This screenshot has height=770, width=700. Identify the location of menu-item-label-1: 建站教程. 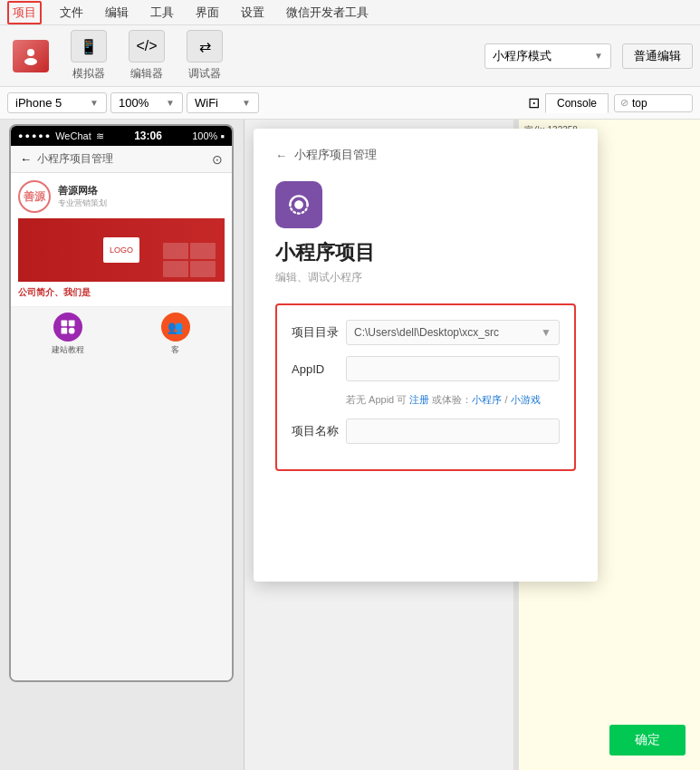
(68, 350).